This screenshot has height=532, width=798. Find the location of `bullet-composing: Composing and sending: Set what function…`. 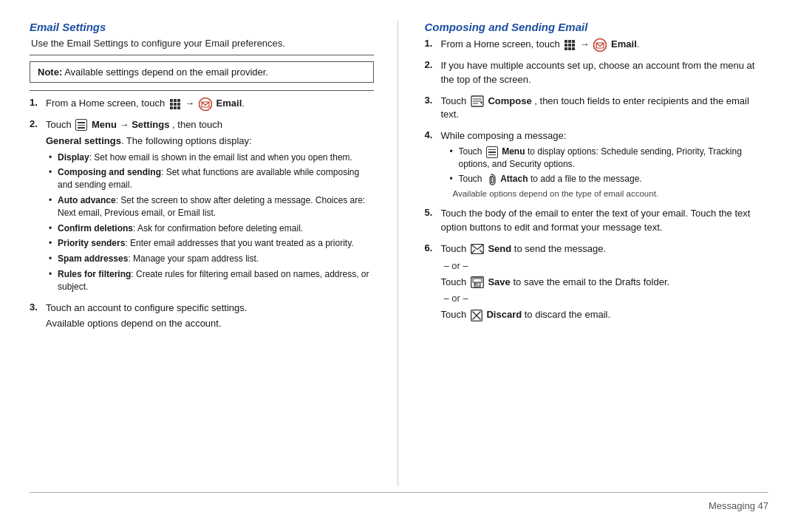

bullet-composing: Composing and sending: Set what function… is located at coordinates (211, 179).